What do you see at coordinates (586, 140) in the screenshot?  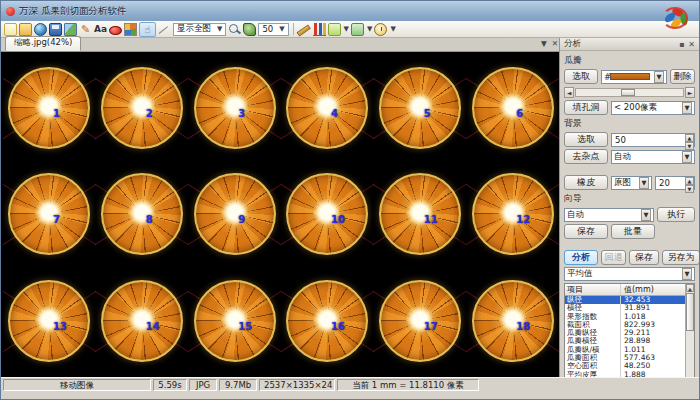 I see `background-select-button: 选取` at bounding box center [586, 140].